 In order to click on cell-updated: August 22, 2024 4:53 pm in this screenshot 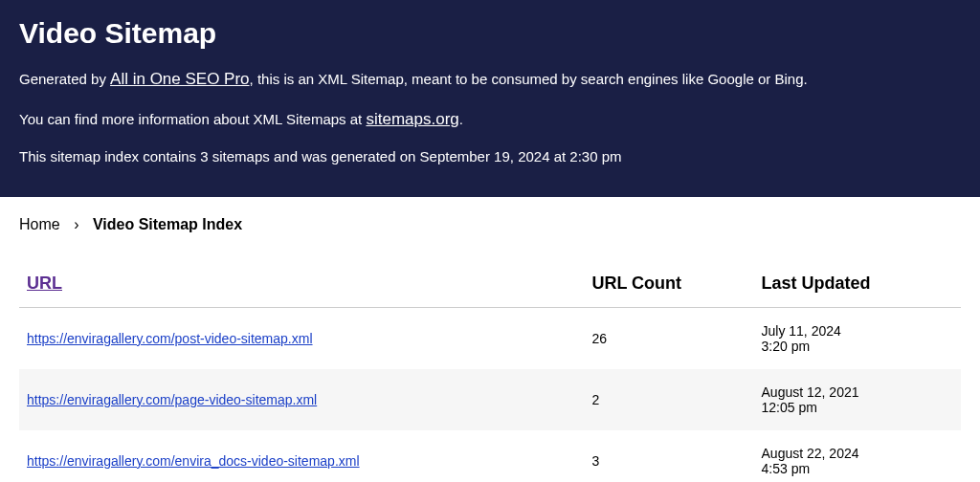, I will do `click(858, 457)`.